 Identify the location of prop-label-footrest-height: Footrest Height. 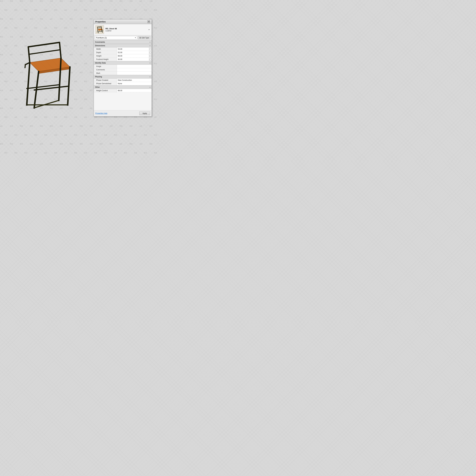
(105, 59).